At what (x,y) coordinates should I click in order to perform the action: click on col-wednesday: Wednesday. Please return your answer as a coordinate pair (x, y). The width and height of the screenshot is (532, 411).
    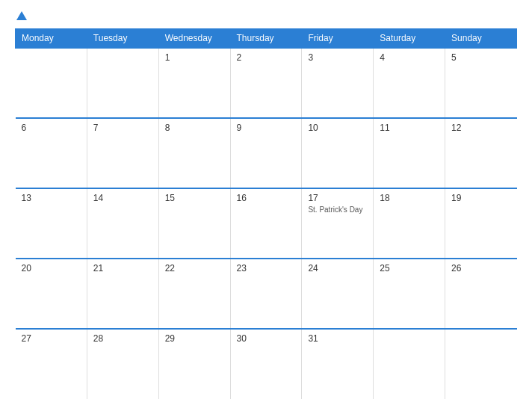
    Looking at the image, I should click on (194, 39).